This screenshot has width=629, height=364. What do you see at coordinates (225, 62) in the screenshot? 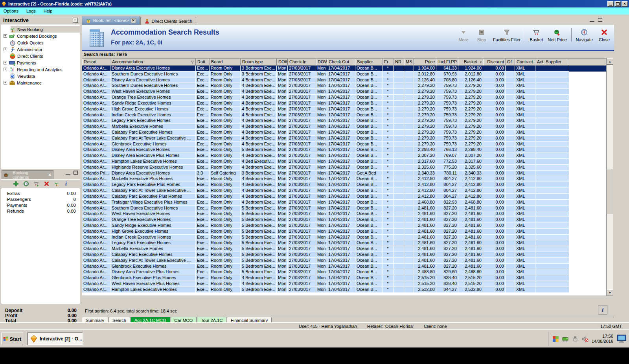
I see `column-header-board: Board` at bounding box center [225, 62].